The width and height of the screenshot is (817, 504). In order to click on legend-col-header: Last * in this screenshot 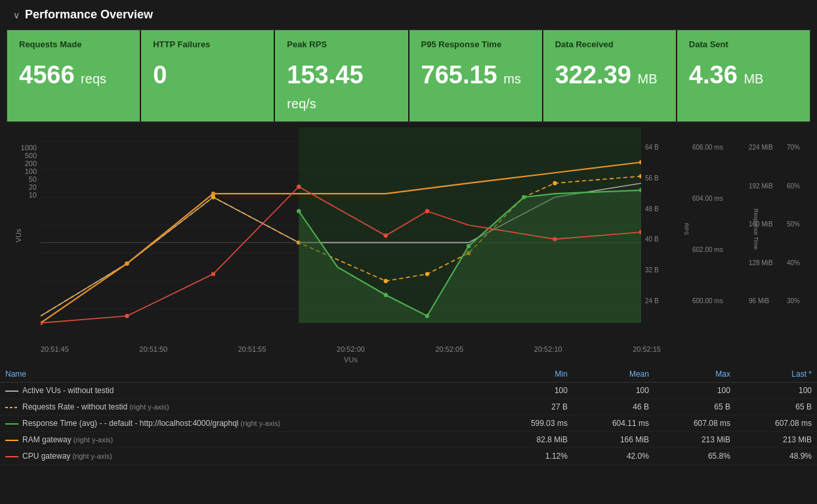, I will do `click(776, 374)`.